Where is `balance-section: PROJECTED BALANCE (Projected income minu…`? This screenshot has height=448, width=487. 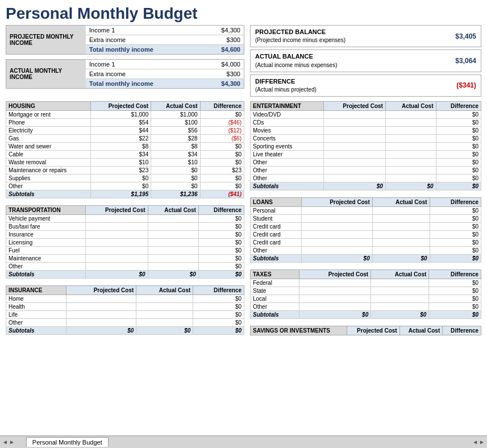 balance-section: PROJECTED BALANCE (Projected income minu… is located at coordinates (366, 61).